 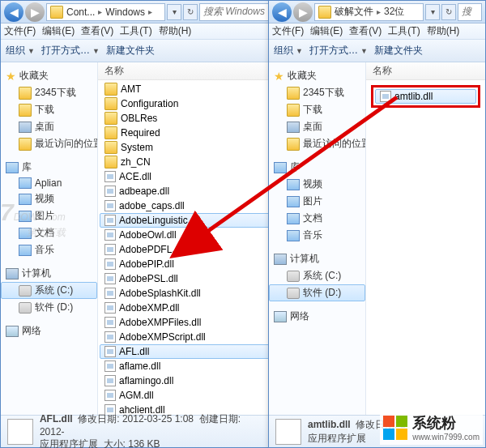 I want to click on file-item: AdobePIP.dll, so click(x=186, y=264).